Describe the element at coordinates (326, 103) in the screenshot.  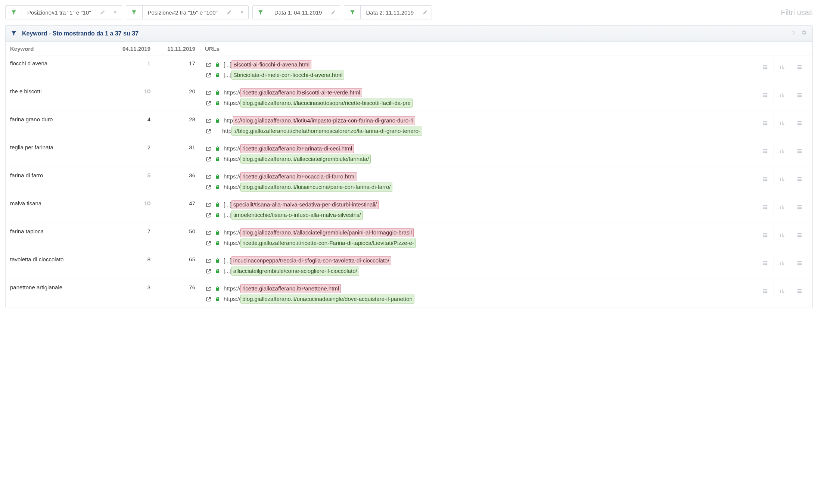
I see `url-highlight: blog.giallozafferano.it/lacucinasottosop…` at that location.